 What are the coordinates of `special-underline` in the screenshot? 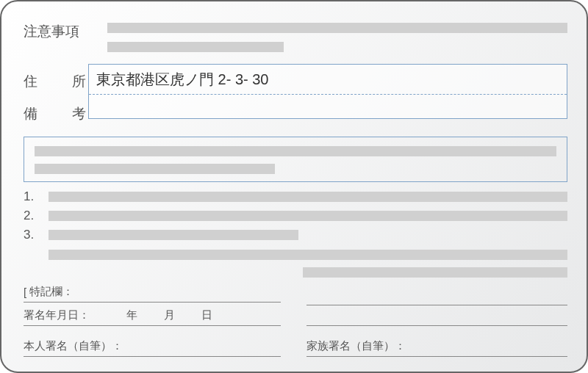 It's located at (152, 303).